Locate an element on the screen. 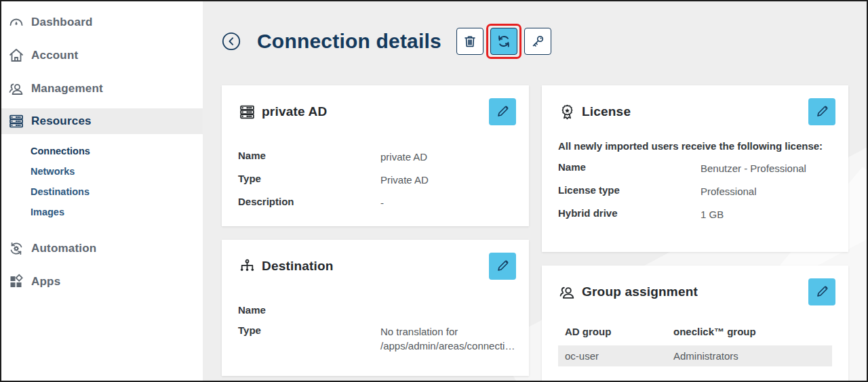  field-row: Type No translation for /apps/admin/area… is located at coordinates (376, 339).